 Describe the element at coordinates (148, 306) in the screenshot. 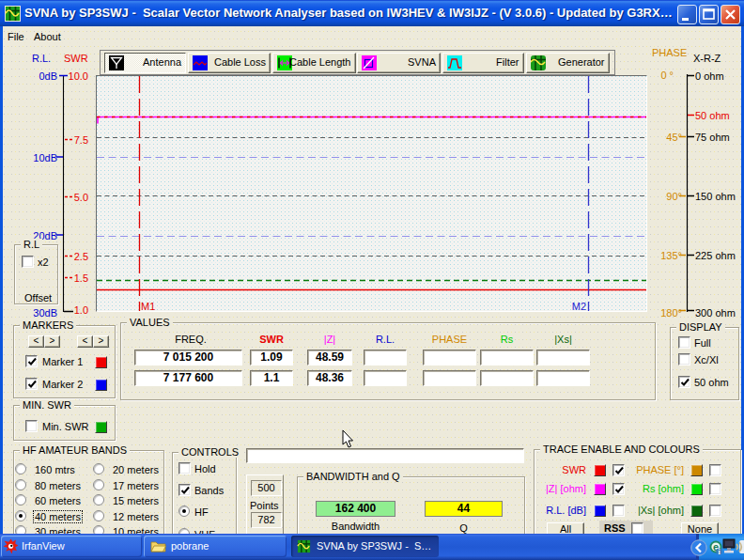

I see `svg-text: M1` at that location.